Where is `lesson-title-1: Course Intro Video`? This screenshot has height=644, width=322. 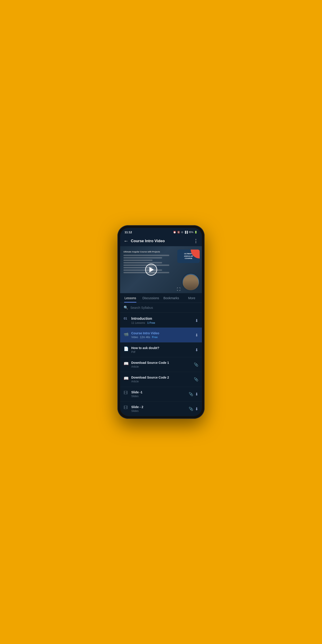 lesson-title-1: Course Intro Video is located at coordinates (145, 333).